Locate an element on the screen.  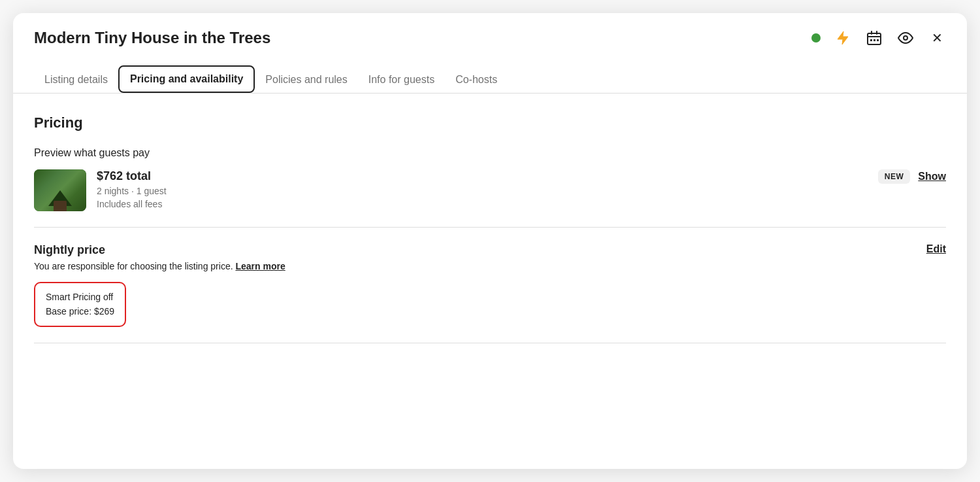
pricing-section-title: Pricing is located at coordinates (490, 123).